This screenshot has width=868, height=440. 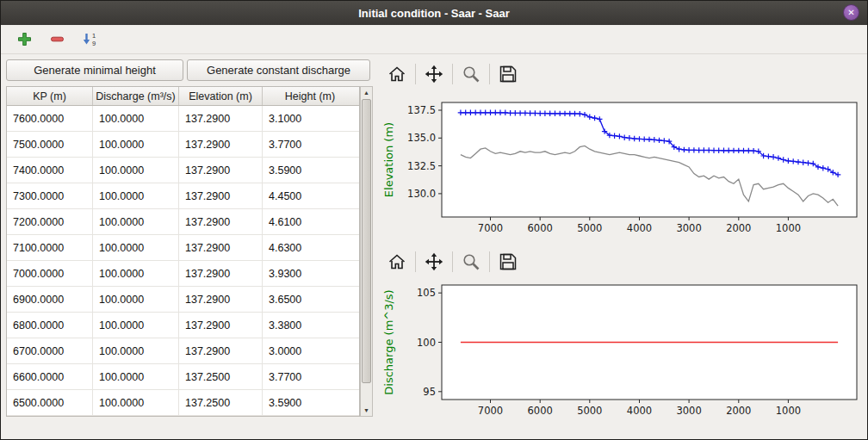 I want to click on sort-nine-label: 9, so click(x=94, y=43).